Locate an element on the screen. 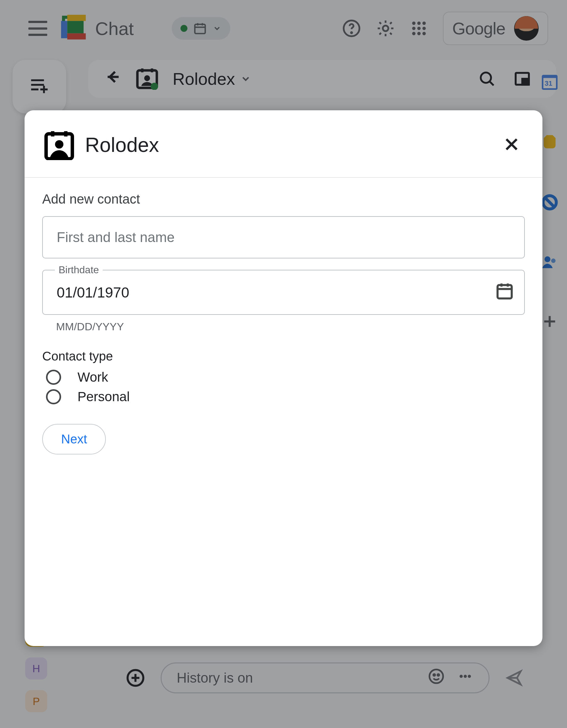 This screenshot has width=567, height=728. birthdate-label: Birthdate is located at coordinates (79, 270).